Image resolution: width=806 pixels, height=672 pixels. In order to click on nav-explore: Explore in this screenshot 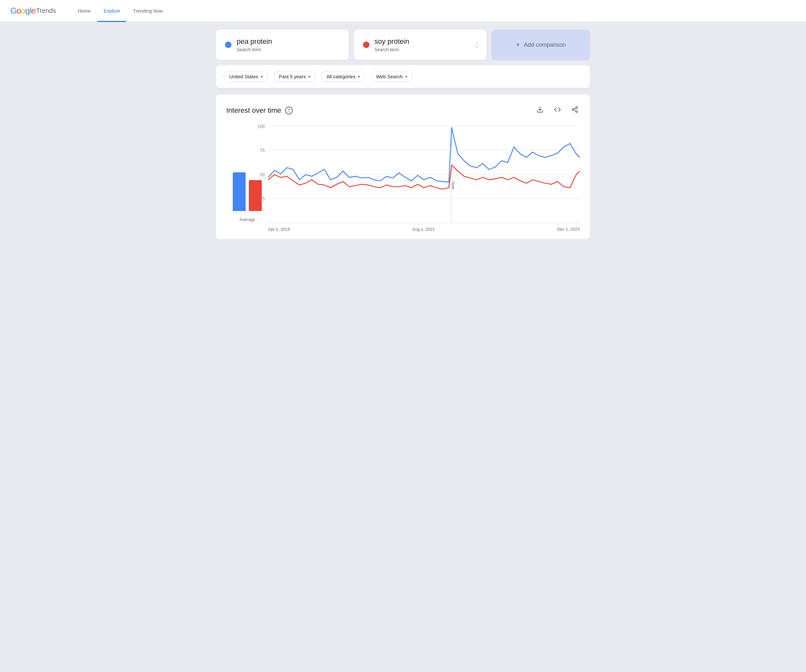, I will do `click(112, 11)`.